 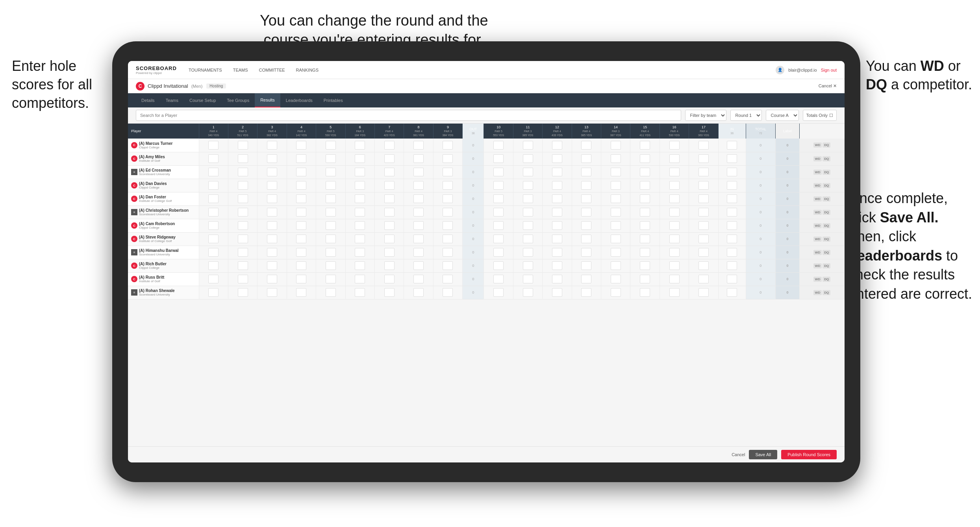 What do you see at coordinates (528, 212) in the screenshot?
I see `hole-11-cell` at bounding box center [528, 212].